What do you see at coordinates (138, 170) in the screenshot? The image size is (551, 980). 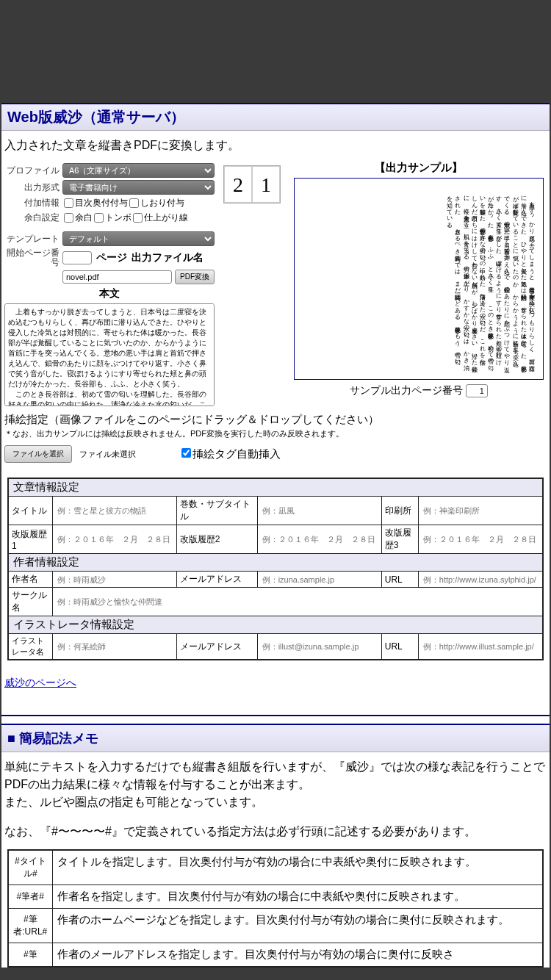 I see `profile-select: A6（文庫サイズ）` at bounding box center [138, 170].